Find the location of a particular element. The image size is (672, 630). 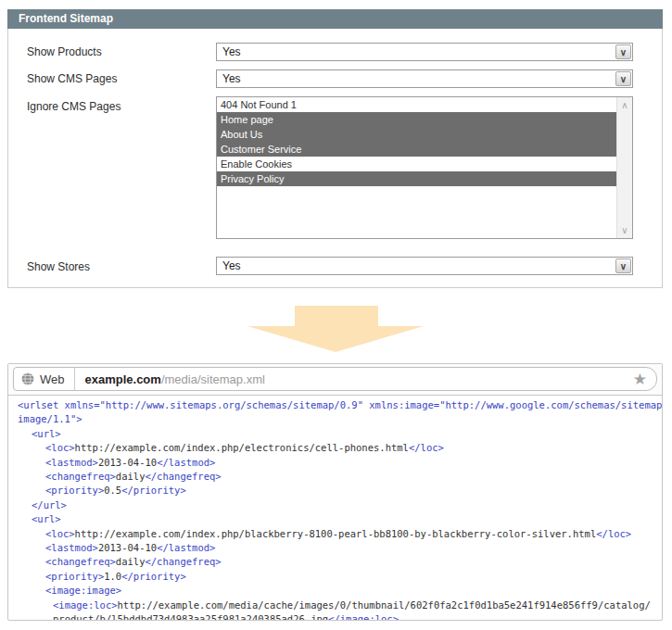

xml-text: 1.0 is located at coordinates (113, 576).